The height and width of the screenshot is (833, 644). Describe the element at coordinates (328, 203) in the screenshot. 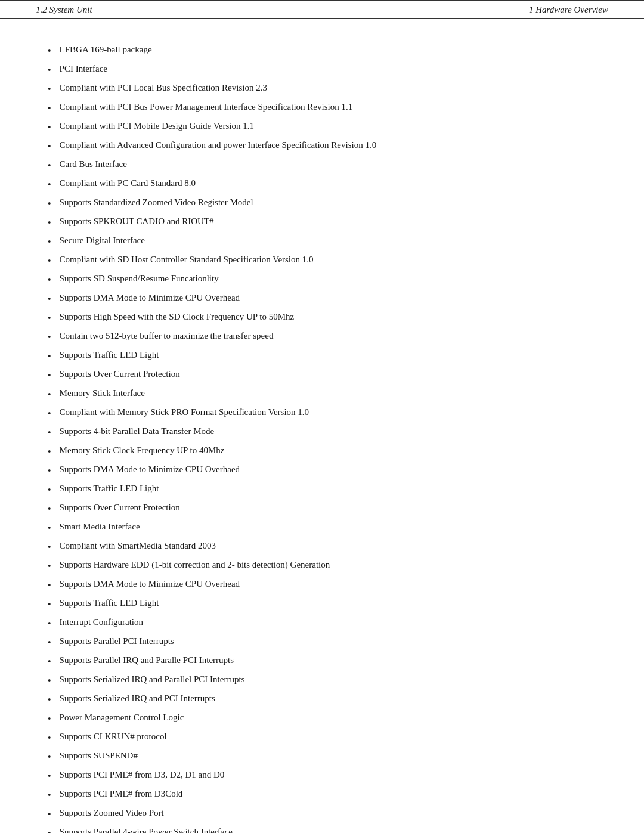

I see `list-item-text: Supports Standardized Zoomed Video Regis…` at that location.